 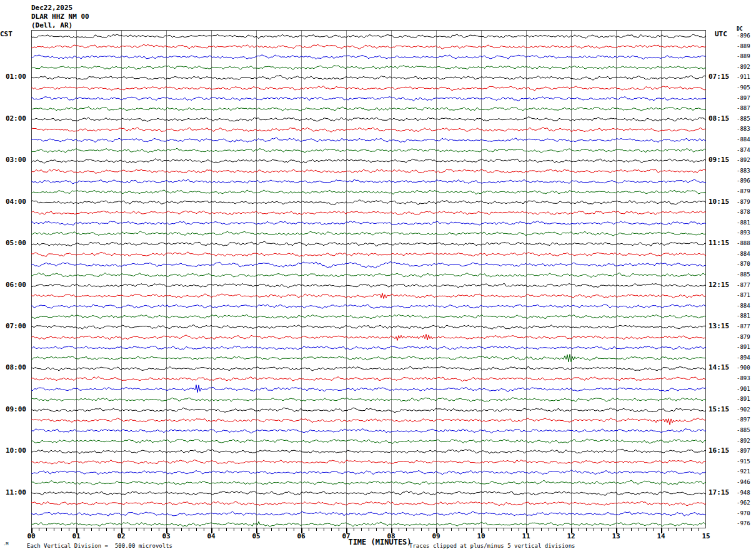 I want to click on right-axis-header: UTC, so click(x=721, y=34).